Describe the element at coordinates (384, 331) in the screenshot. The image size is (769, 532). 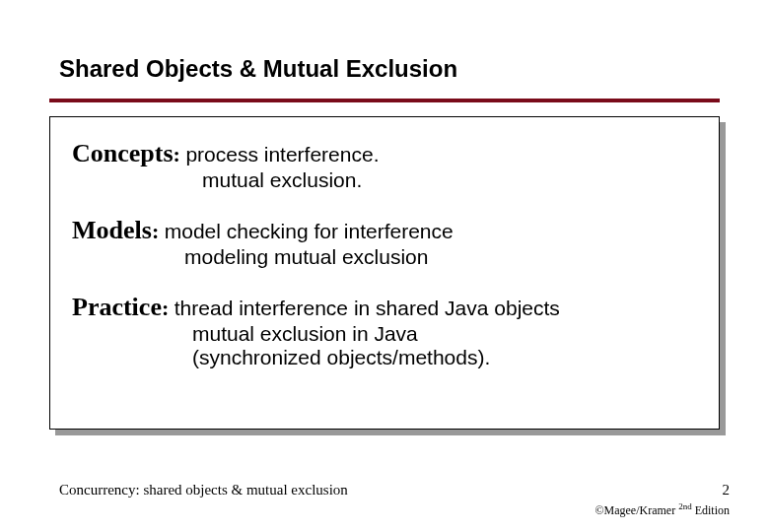
I see `section-practice: Practice: thread interference in shared …` at that location.